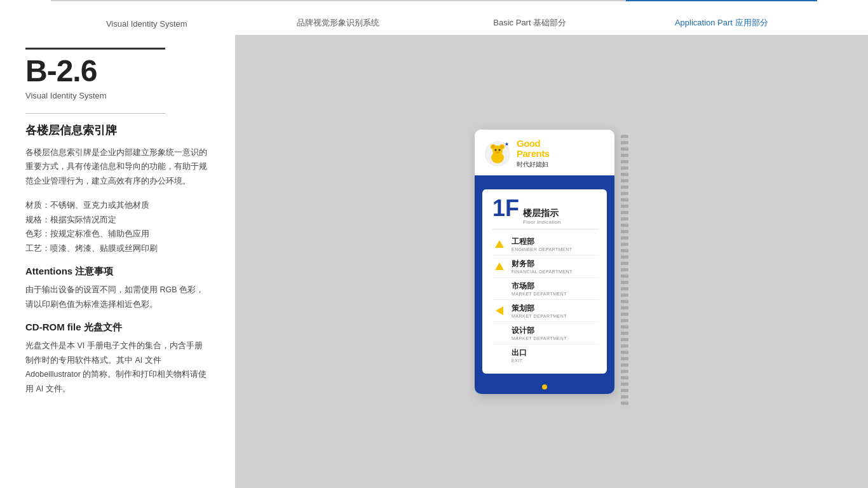  Describe the element at coordinates (118, 227) in the screenshot. I see `specs: 材质：不锈钢、亚克力或其他材质 规格：根据实际情况而定 色彩：按规定标准色、辅助…` at that location.